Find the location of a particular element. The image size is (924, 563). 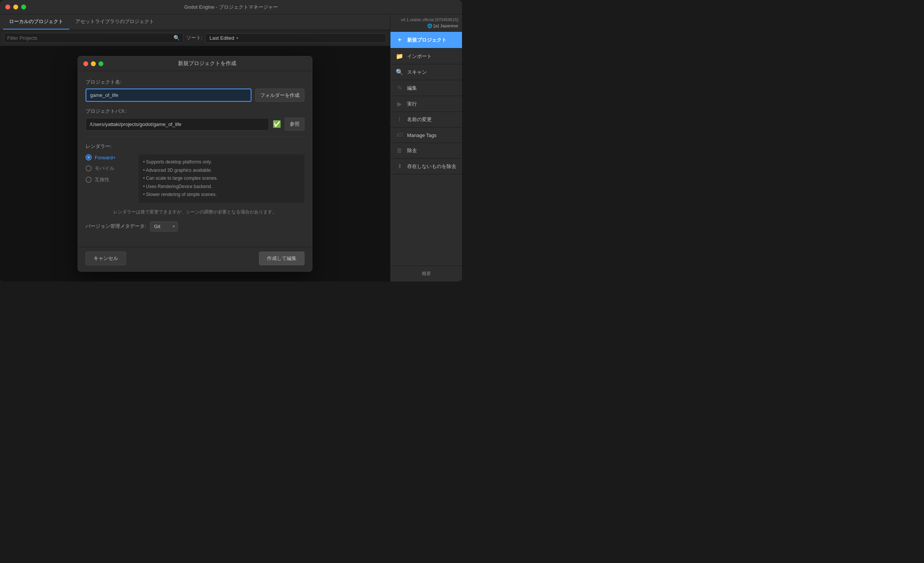

radio-mobile-circle is located at coordinates (89, 168).